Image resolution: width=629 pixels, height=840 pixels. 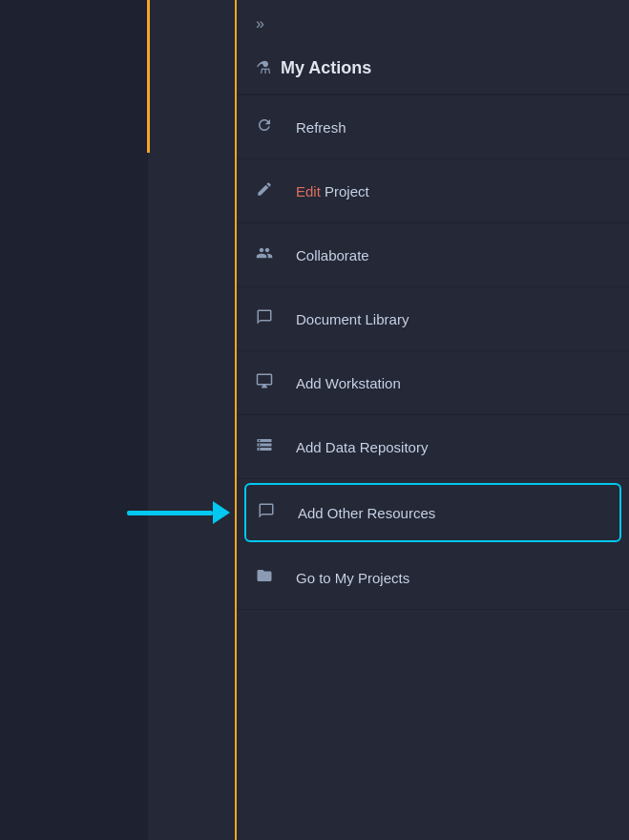 I want to click on document-library-icon, so click(x=270, y=319).